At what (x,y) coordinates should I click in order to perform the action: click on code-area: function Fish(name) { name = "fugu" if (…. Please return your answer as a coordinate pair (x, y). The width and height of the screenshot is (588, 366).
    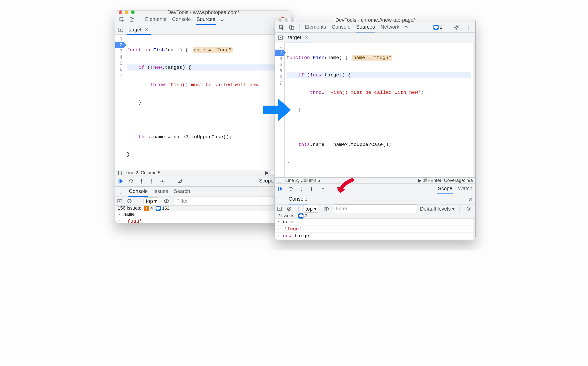
    Looking at the image, I should click on (379, 110).